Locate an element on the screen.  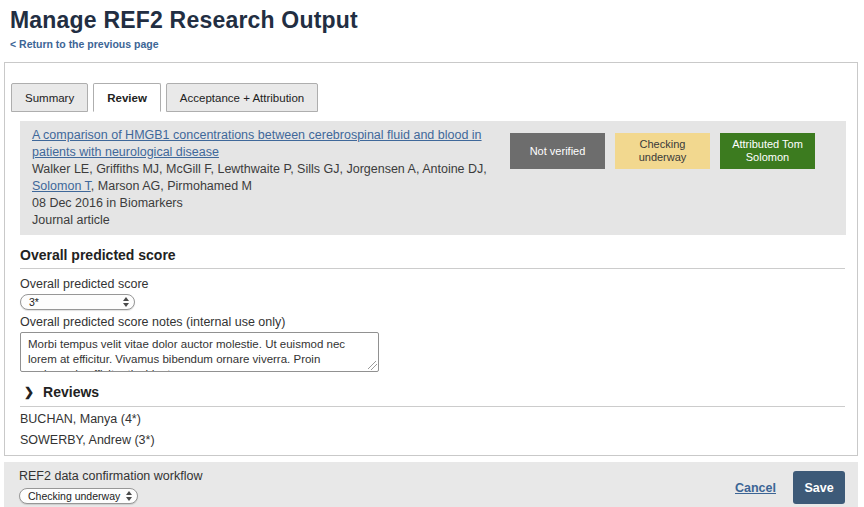
publication-title-link: A comparison of HMGB1 concentrations bet… is located at coordinates (257, 144).